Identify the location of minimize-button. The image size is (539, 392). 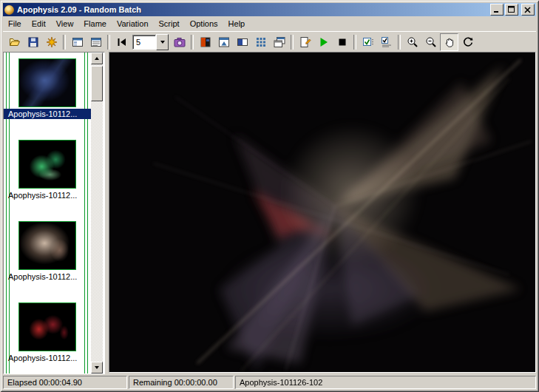
(497, 10).